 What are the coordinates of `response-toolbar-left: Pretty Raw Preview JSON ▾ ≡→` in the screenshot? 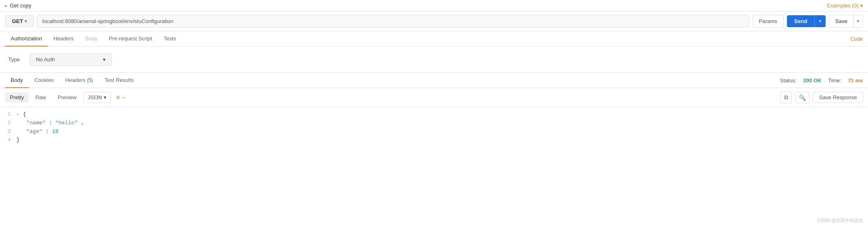 It's located at (67, 98).